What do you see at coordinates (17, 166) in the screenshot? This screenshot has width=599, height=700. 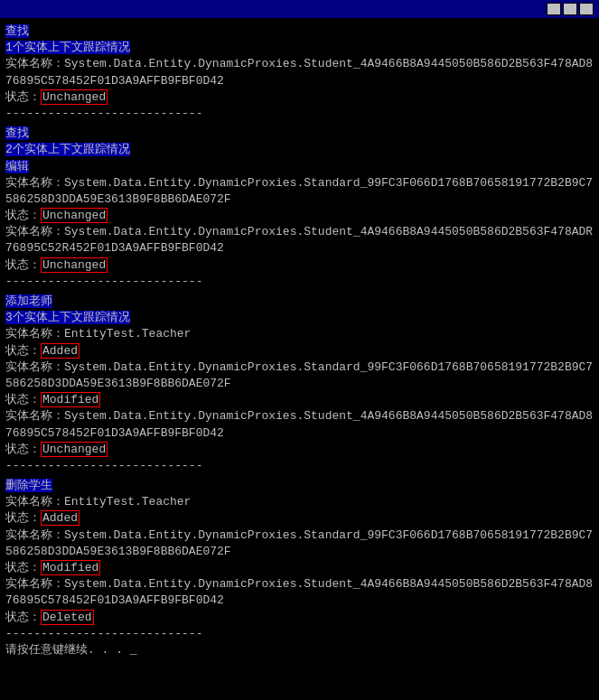 I see `subheader2-label: 编辑` at bounding box center [17, 166].